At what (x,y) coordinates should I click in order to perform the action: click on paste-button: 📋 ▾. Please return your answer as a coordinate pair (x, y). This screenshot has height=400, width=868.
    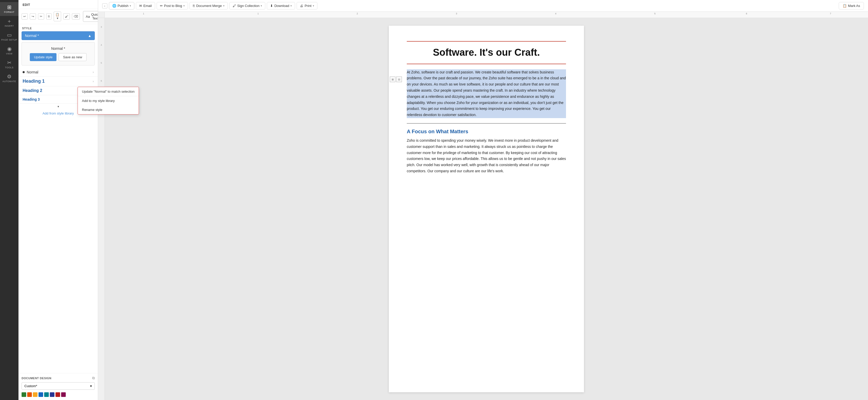
    Looking at the image, I should click on (57, 16).